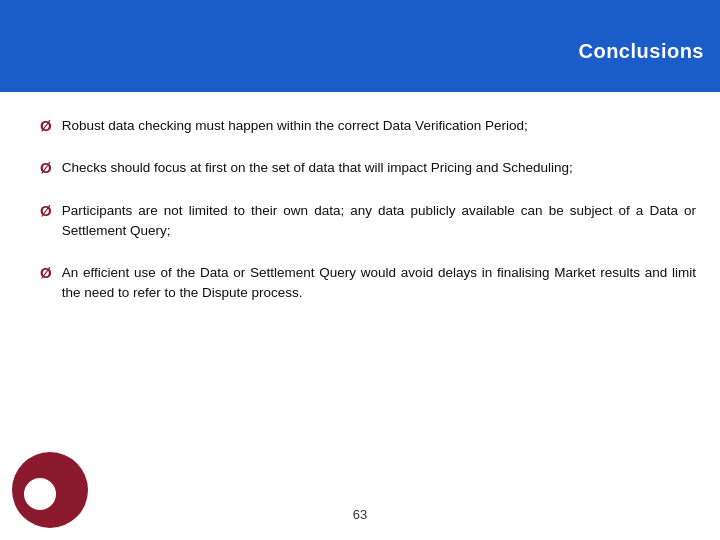  Describe the element at coordinates (318, 168) in the screenshot. I see `bullet-text-2: Checks should focus at first on the set …` at that location.